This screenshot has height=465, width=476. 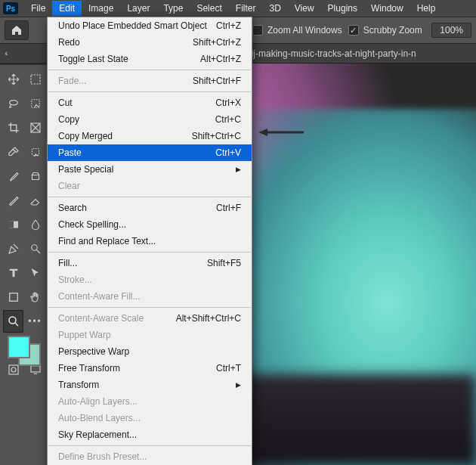 What do you see at coordinates (100, 418) in the screenshot?
I see `menu-item-label: Auto-Blend Layers...` at bounding box center [100, 418].